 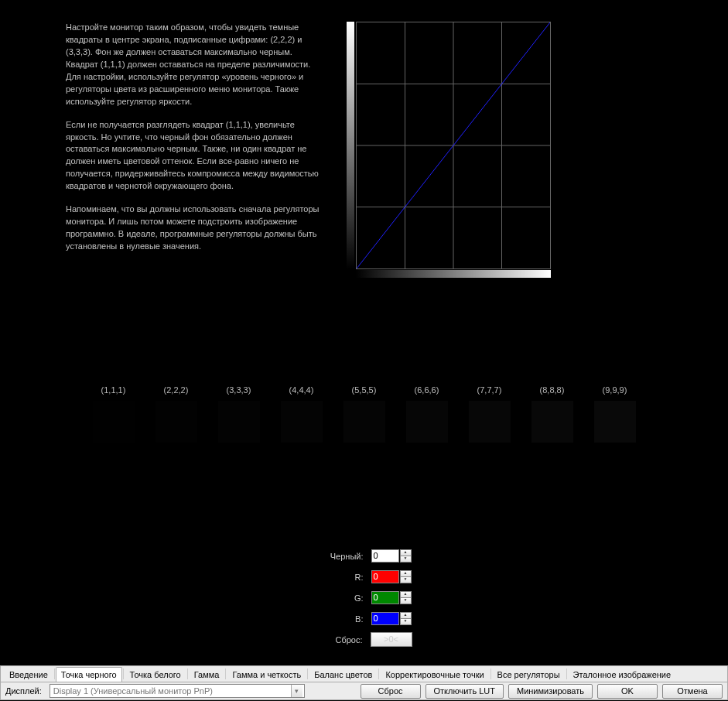 What do you see at coordinates (266, 675) in the screenshot?
I see `tab: Гамма и четкость` at bounding box center [266, 675].